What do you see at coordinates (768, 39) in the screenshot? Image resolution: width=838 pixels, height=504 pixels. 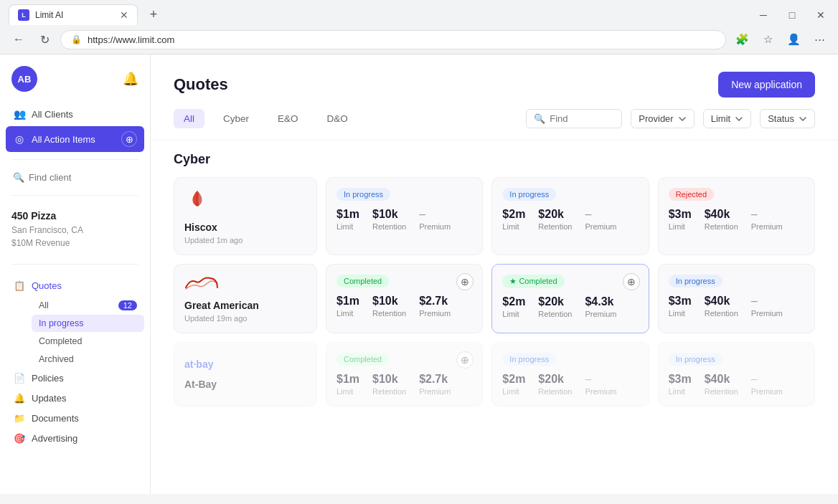 I see `bookmark-button: ☆` at bounding box center [768, 39].